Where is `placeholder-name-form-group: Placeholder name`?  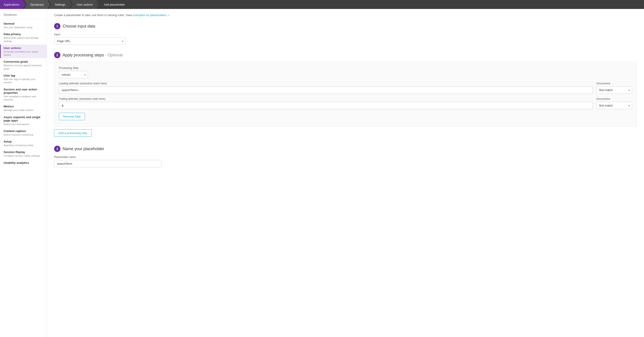 placeholder-name-form-group: Placeholder name is located at coordinates (346, 162).